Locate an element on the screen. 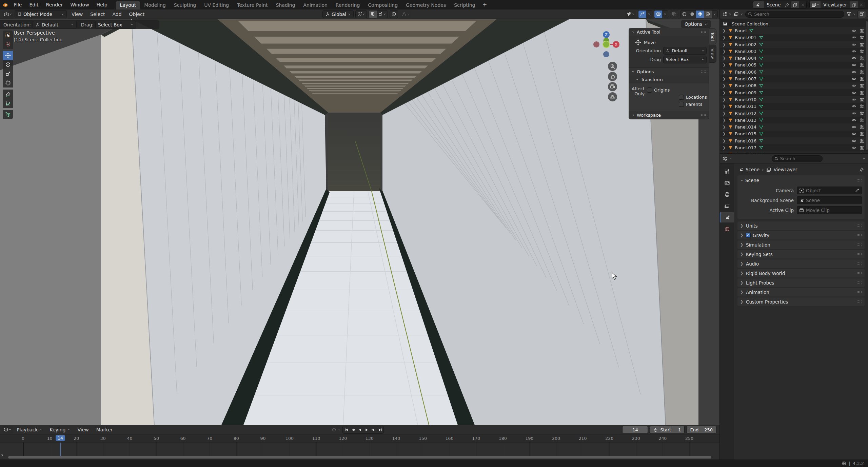 This screenshot has height=467, width=868. section-simulation: ❯Simulation is located at coordinates (801, 245).